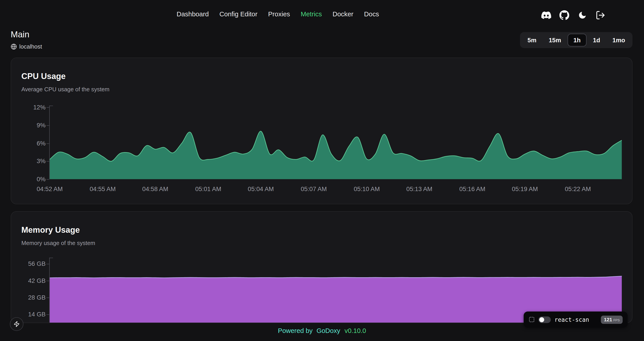 The image size is (644, 341). What do you see at coordinates (279, 15) in the screenshot?
I see `nav-item-proxies: Proxies` at bounding box center [279, 15].